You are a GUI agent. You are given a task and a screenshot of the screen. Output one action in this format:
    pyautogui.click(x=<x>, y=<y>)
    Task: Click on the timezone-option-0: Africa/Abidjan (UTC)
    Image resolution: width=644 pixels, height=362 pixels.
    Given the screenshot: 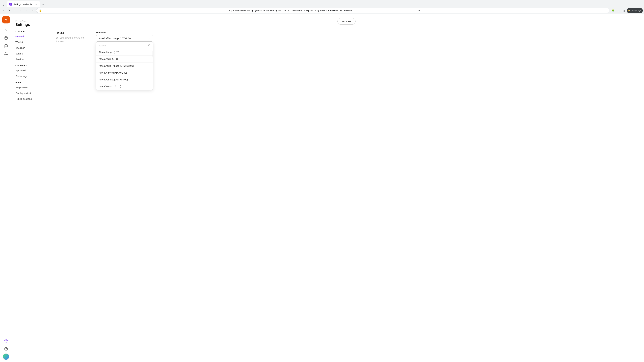 What is the action you would take?
    pyautogui.click(x=124, y=52)
    